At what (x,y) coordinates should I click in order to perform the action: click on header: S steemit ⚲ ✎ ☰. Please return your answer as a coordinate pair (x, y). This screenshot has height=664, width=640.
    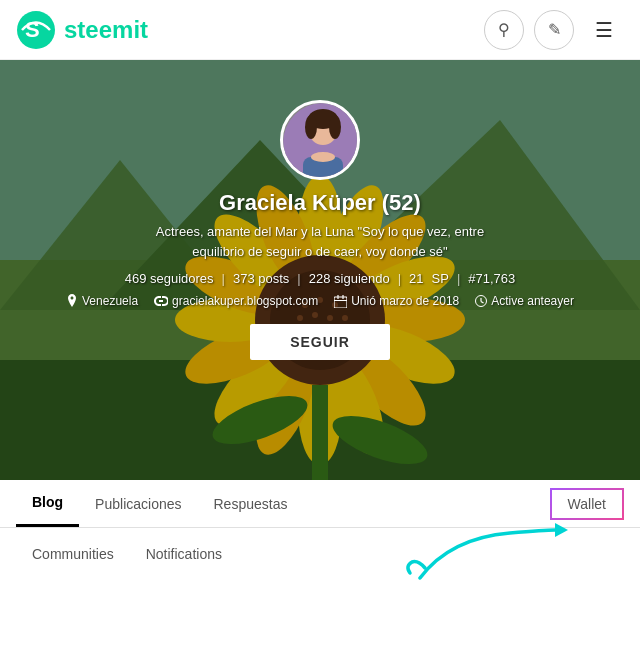
    Looking at the image, I should click on (320, 30).